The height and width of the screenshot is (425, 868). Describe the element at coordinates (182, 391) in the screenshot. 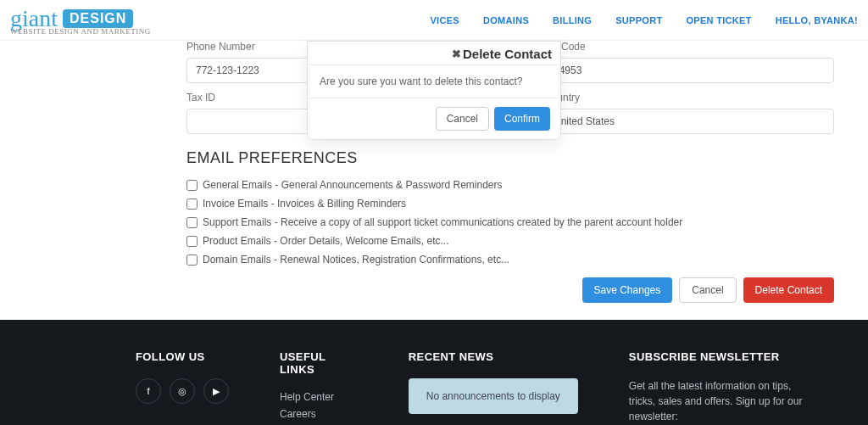

I see `instagram-icon: ◎` at that location.